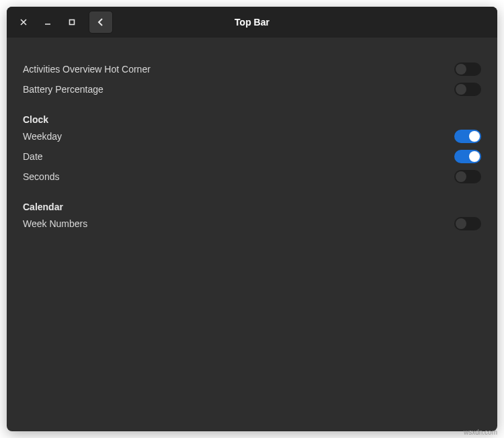  Describe the element at coordinates (48, 22) in the screenshot. I see `minimize-button` at that location.